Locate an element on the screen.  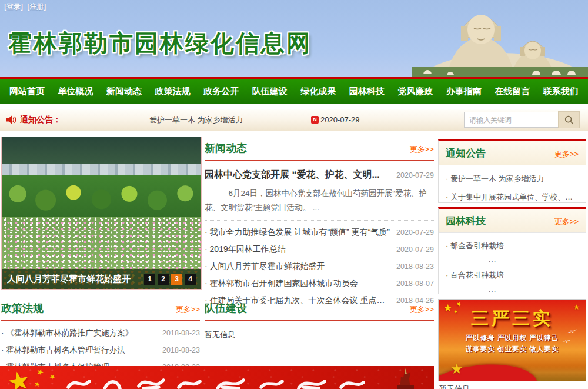
carousel-page-4: 4 is located at coordinates (191, 279).